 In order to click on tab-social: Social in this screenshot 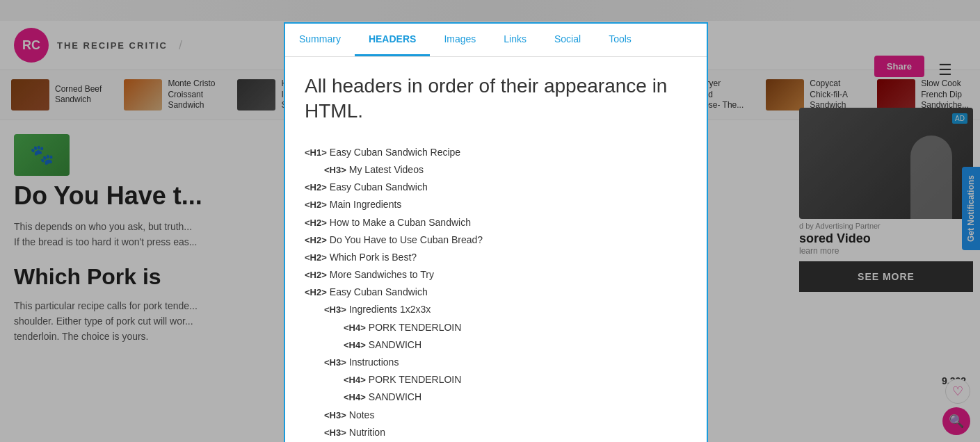, I will do `click(568, 40)`.